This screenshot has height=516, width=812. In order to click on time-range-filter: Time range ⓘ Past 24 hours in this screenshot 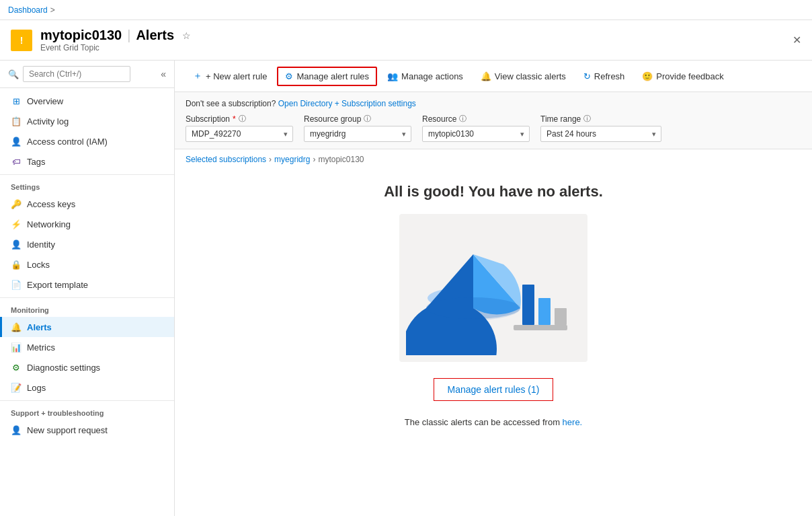, I will do `click(601, 128)`.